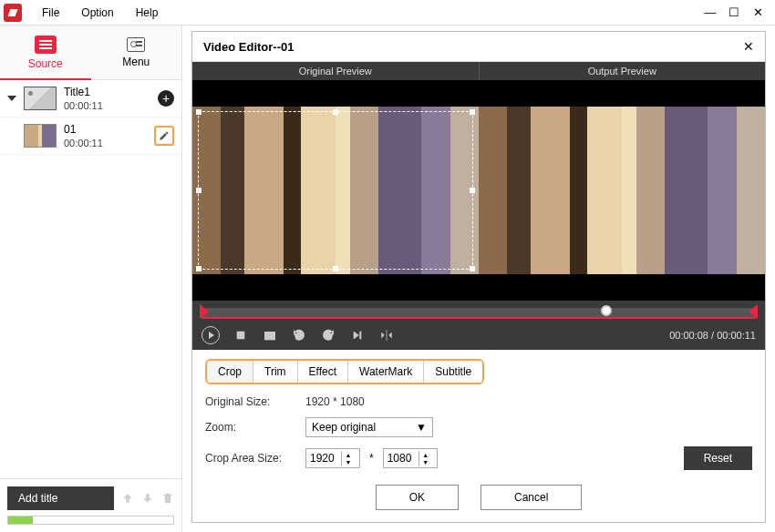 Image resolution: width=775 pixels, height=532 pixels. What do you see at coordinates (275, 372) in the screenshot?
I see `tab-trim: Trim` at bounding box center [275, 372].